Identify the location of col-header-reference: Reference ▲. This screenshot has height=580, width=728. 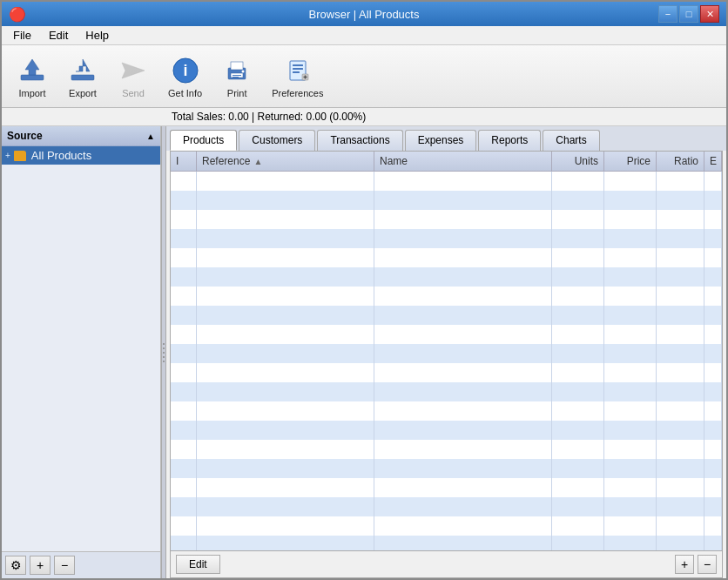
(286, 161).